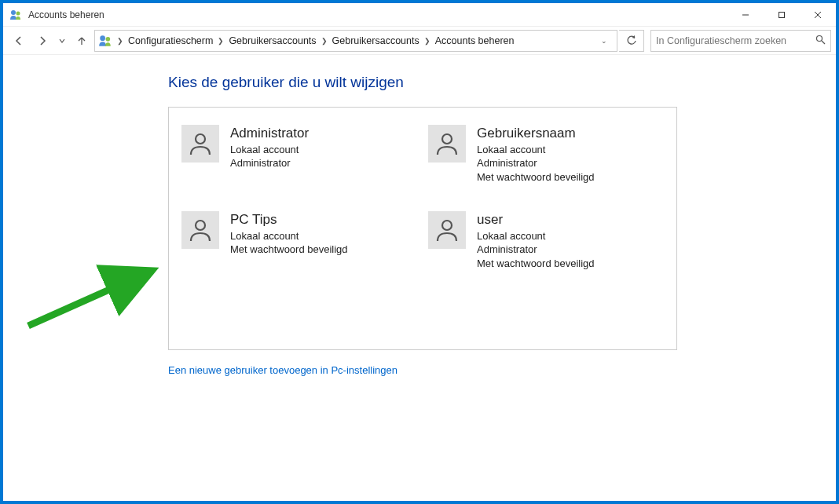 Image resolution: width=839 pixels, height=504 pixels. What do you see at coordinates (546, 241) in the screenshot?
I see `account-item-user: user Lokaal account Administrator Met wa…` at bounding box center [546, 241].